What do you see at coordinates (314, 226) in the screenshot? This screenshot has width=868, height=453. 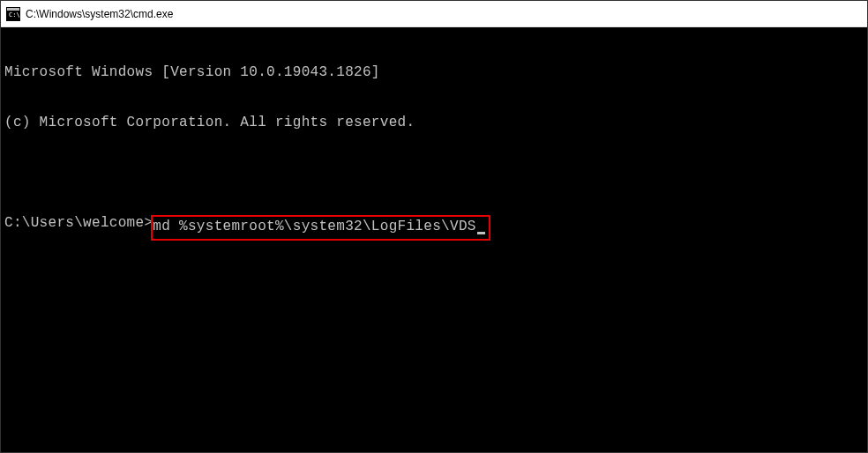 I see `command-text: md %systemroot%\system32\LogFiles\VDS` at bounding box center [314, 226].